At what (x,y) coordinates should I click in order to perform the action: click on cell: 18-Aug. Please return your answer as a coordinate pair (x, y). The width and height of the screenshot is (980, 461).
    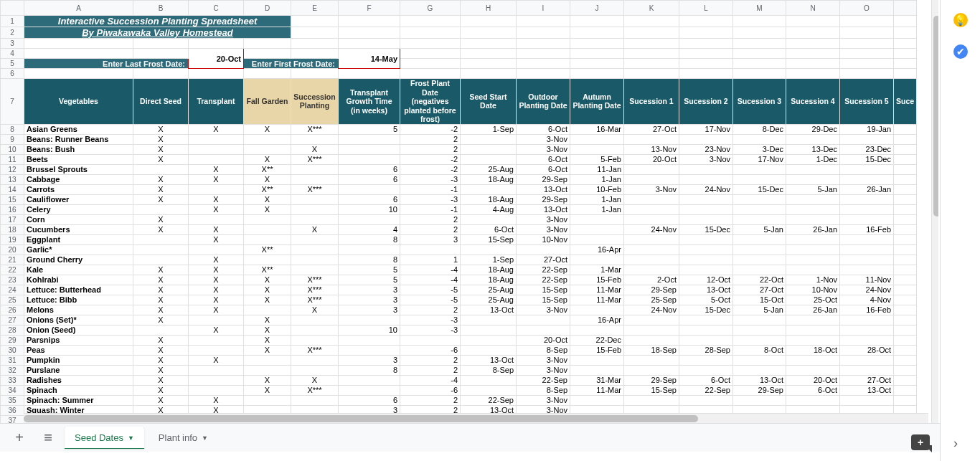
    Looking at the image, I should click on (489, 280).